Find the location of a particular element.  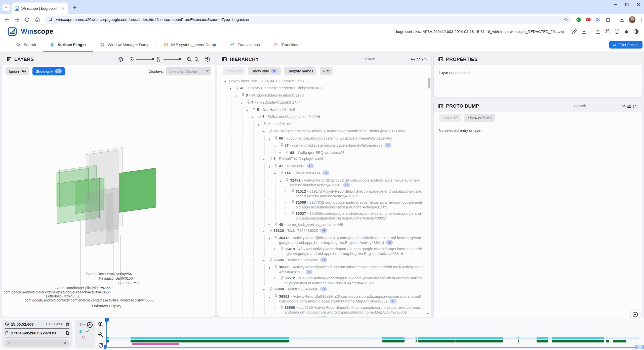

tree-row: 31509 - 2177052 com.google.android.apps.… is located at coordinates (323, 205).